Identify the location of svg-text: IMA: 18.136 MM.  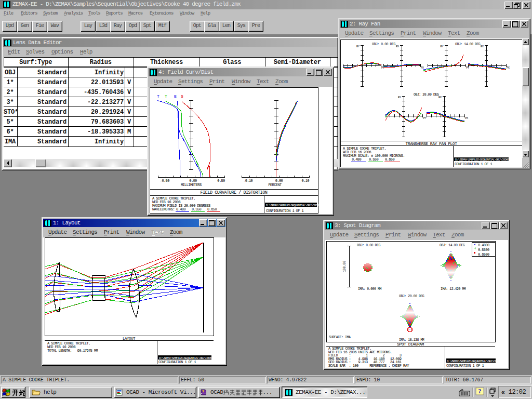
(411, 340).